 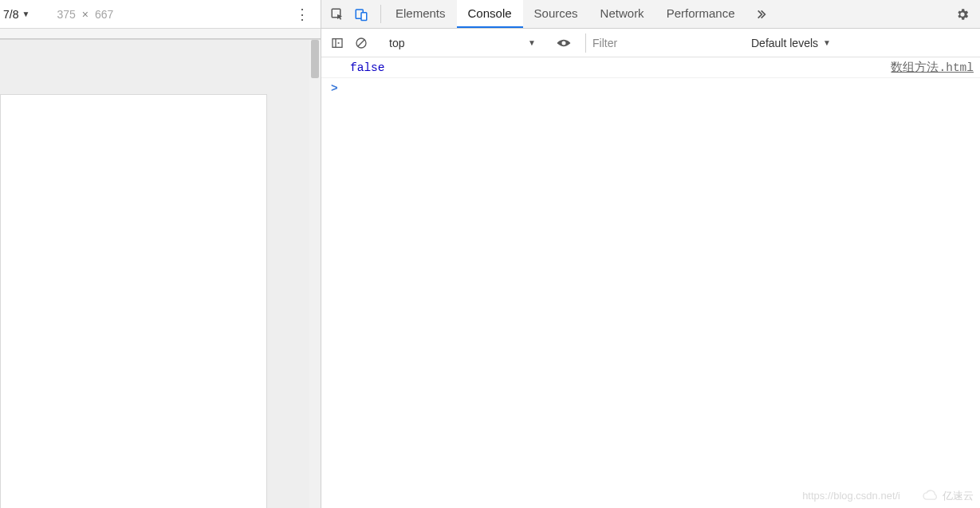 I want to click on console-log-source-link: 数组方法.html, so click(x=932, y=67).